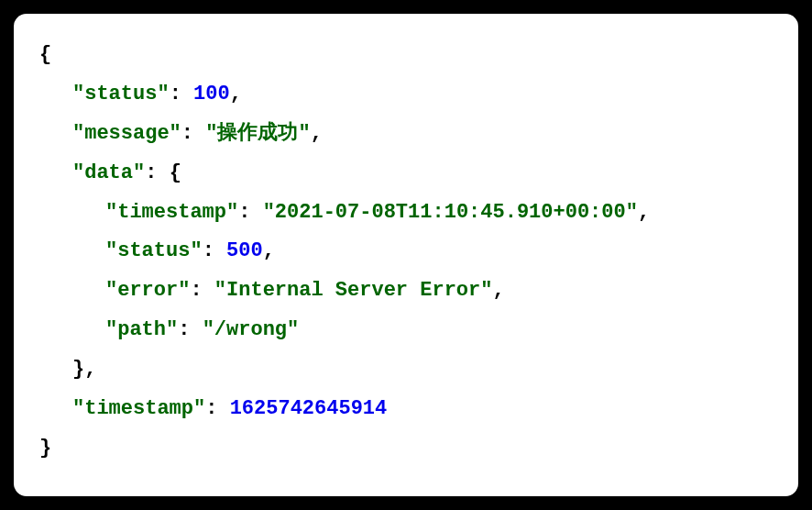  Describe the element at coordinates (406, 371) in the screenshot. I see `line-data-close: },` at that location.